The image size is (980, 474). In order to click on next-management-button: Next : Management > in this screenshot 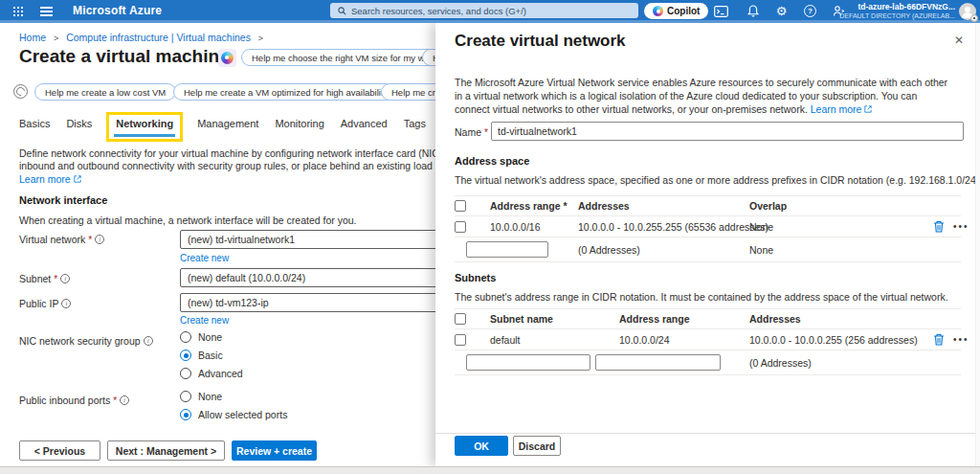, I will do `click(167, 450)`.